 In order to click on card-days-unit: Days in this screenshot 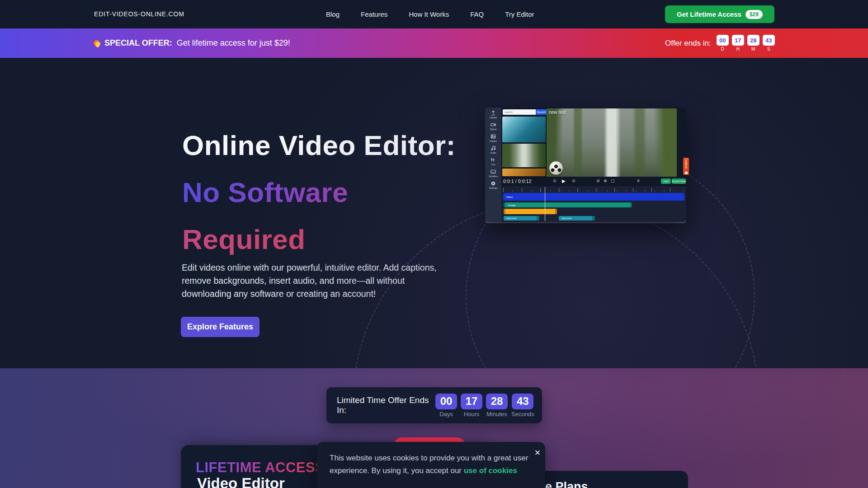, I will do `click(446, 414)`.